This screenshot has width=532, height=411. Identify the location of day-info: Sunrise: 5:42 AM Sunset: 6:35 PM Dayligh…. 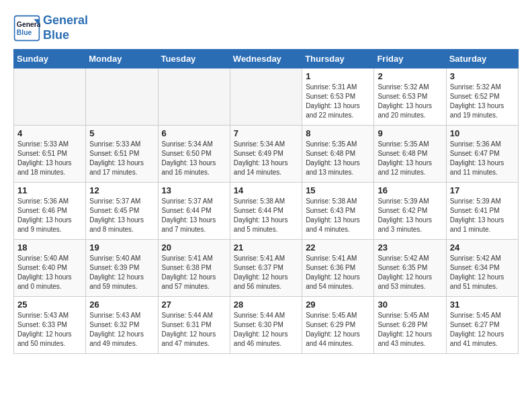
(410, 273).